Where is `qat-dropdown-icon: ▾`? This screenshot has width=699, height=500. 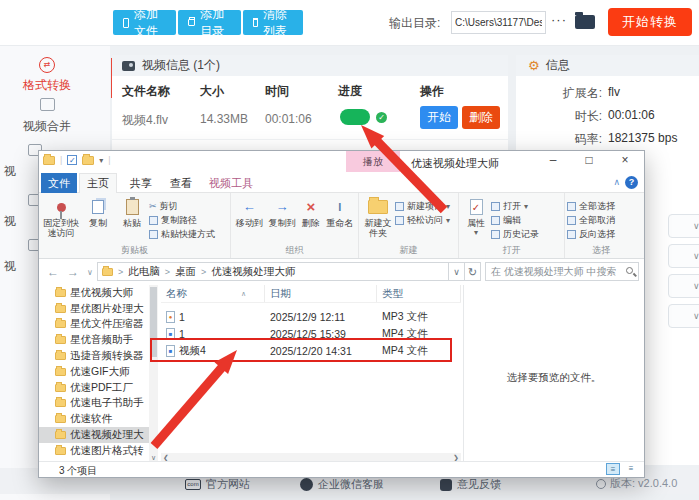 qat-dropdown-icon: ▾ is located at coordinates (101, 160).